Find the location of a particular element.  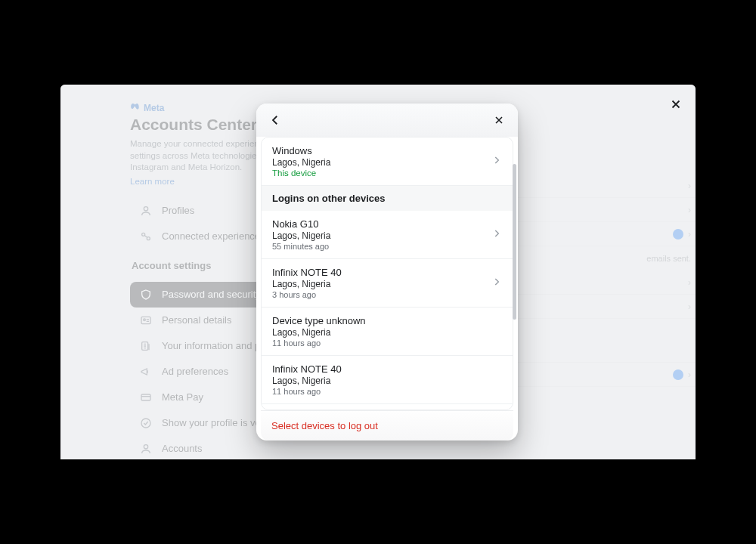

back-button is located at coordinates (275, 120).